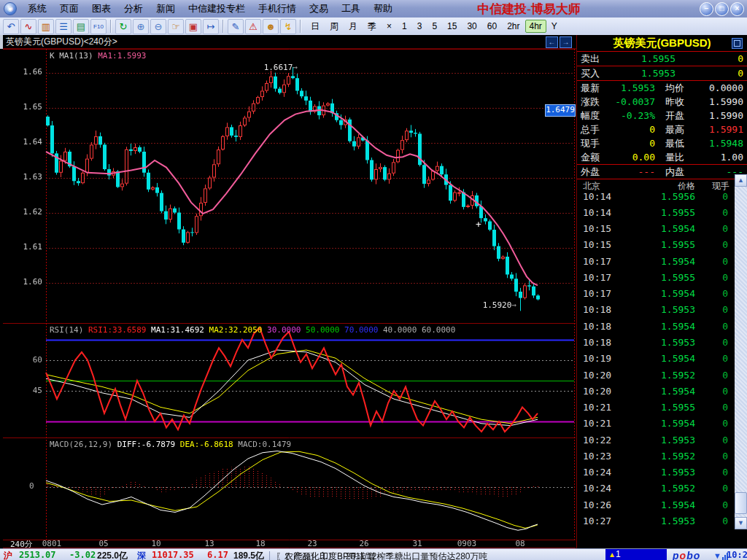  Describe the element at coordinates (657, 277) in the screenshot. I see `tick-row: 10:171.59550` at that location.